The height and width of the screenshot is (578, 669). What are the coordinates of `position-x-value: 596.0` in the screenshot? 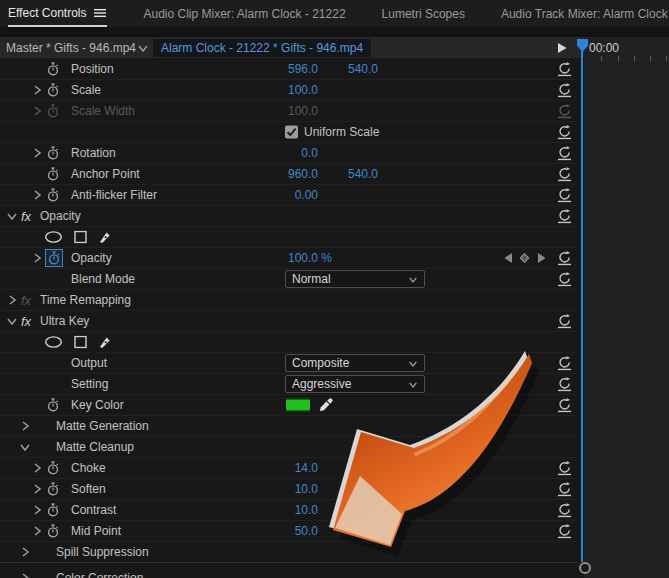 It's located at (294, 69).